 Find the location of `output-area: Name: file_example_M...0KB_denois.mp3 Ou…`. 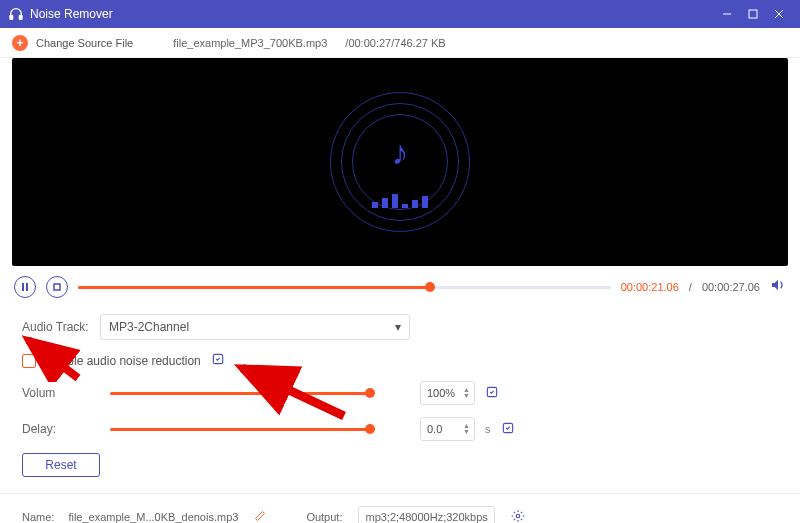

output-area: Name: file_example_M...0KB_denois.mp3 Ou… is located at coordinates (400, 512).